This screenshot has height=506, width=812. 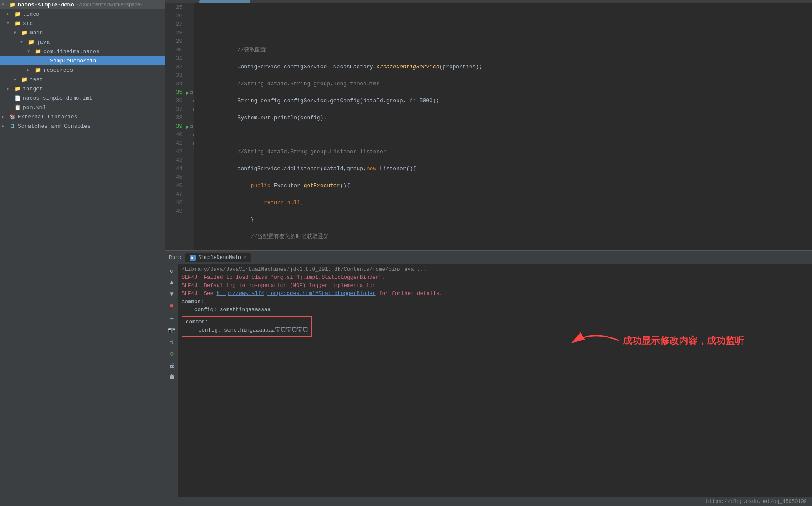 What do you see at coordinates (172, 330) in the screenshot?
I see `camera-button: 📷` at bounding box center [172, 330].